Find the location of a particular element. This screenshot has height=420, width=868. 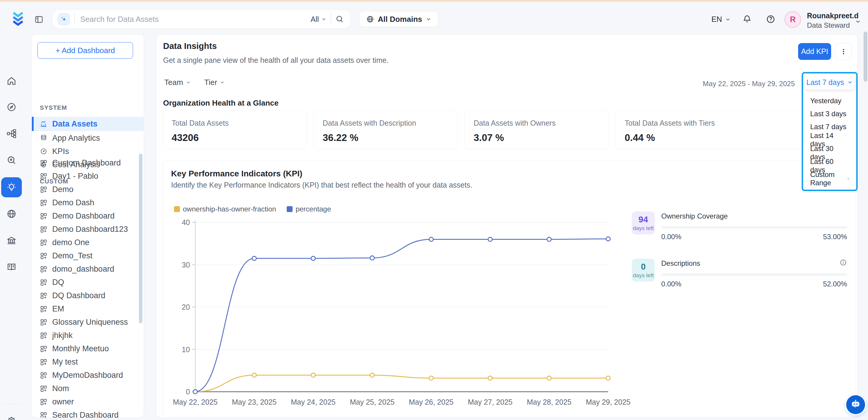

time-range-option-label: Last 7 days is located at coordinates (828, 127).